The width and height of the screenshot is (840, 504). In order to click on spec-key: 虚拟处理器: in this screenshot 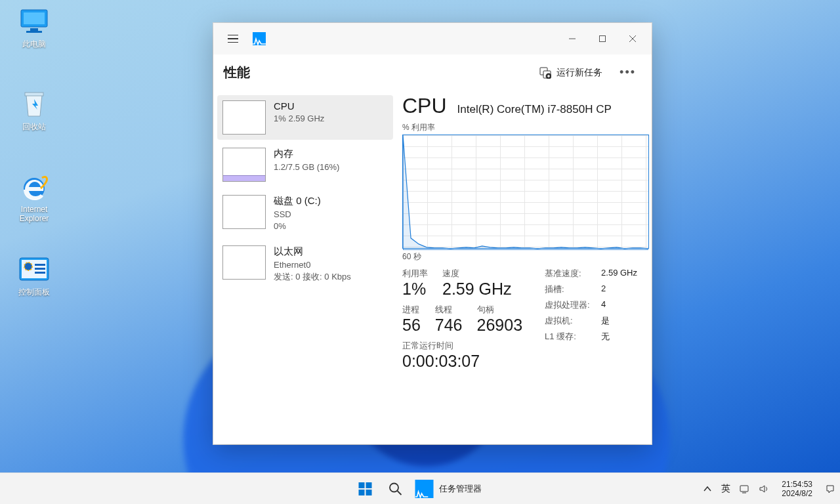, I will do `click(573, 305)`.